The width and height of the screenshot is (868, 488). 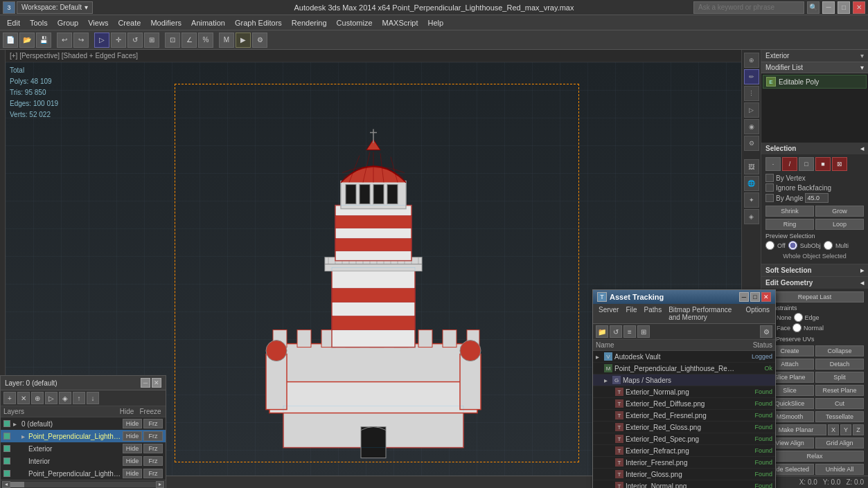 I want to click on ignore-backfacing-checkbox, so click(x=770, y=188).